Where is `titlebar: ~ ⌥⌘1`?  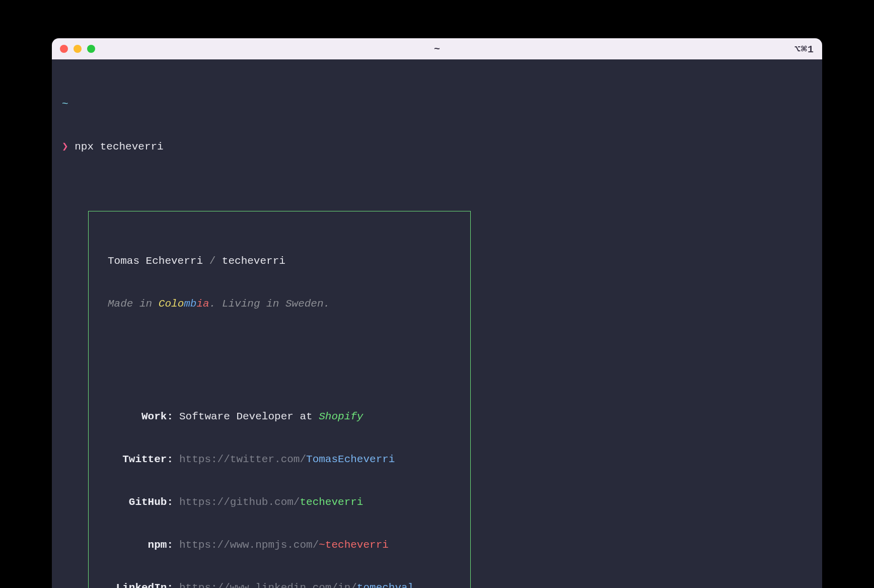
titlebar: ~ ⌥⌘1 is located at coordinates (437, 49).